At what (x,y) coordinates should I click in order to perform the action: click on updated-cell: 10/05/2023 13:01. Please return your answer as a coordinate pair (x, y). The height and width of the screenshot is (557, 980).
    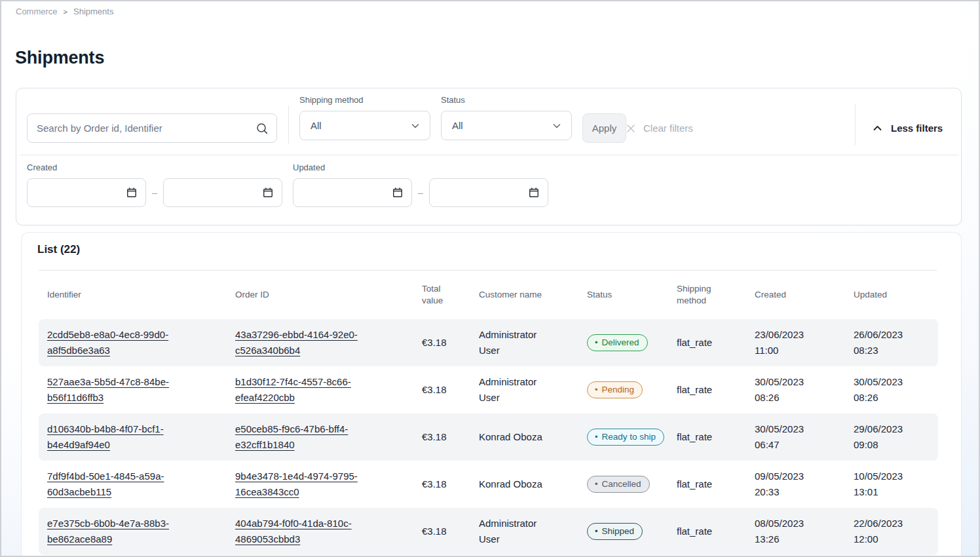
    Looking at the image, I should click on (896, 484).